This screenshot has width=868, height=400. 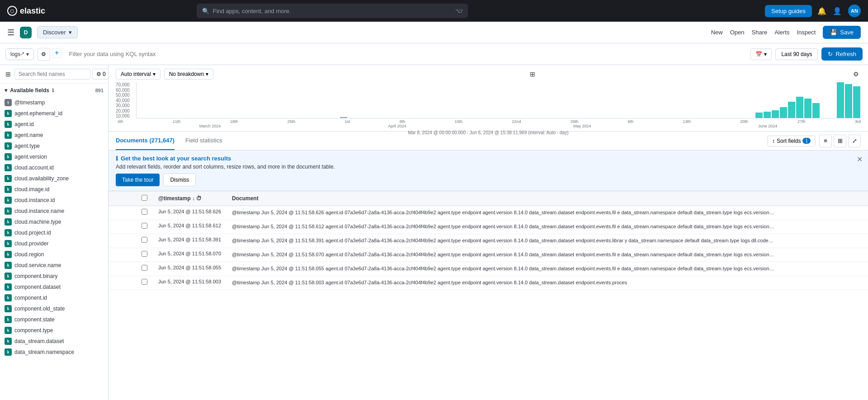 I want to click on refresh-button: ↻ Refresh, so click(x=842, y=54).